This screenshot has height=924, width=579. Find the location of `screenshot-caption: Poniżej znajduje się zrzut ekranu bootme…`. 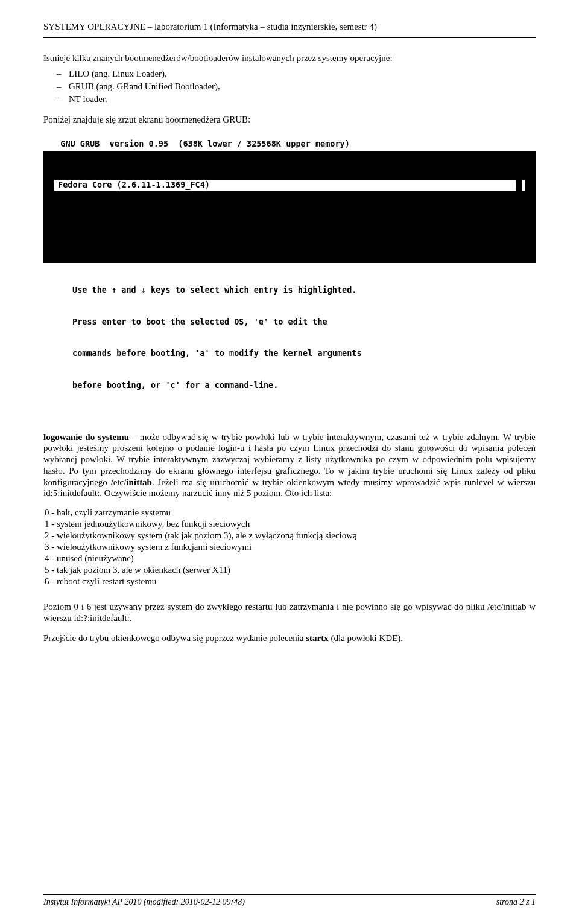

screenshot-caption: Poniżej znajduje się zrzut ekranu bootme… is located at coordinates (290, 119).